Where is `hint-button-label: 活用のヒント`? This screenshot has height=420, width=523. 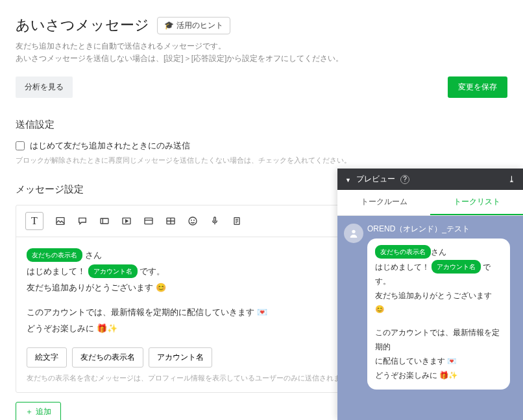
hint-button-label: 活用のヒント is located at coordinates (200, 26).